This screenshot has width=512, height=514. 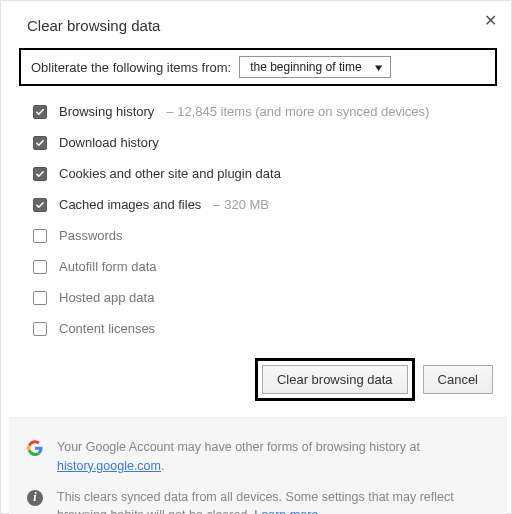 I want to click on checkbox-row: Cookies and other site and plugin data, so click(x=261, y=174).